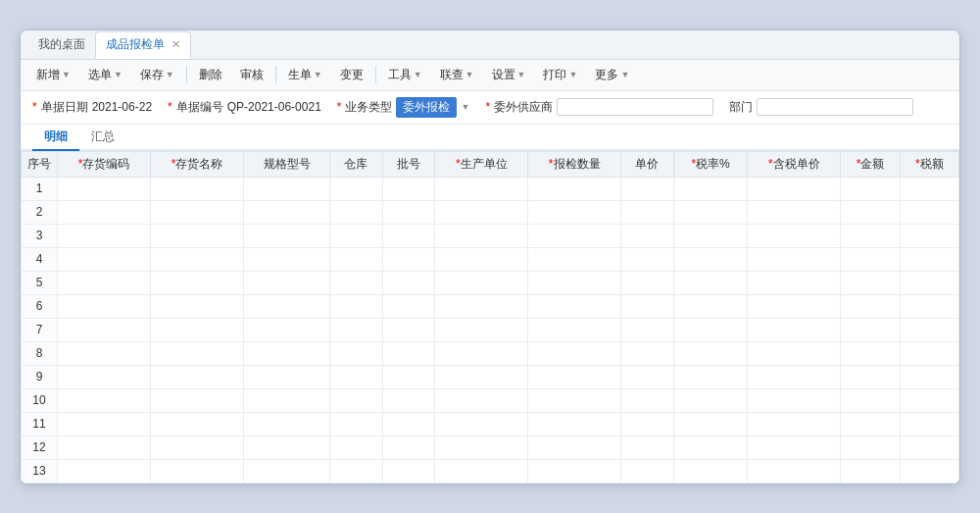 The image size is (980, 513). Describe the element at coordinates (53, 75) in the screenshot. I see `btn-add: 新增 ▼` at that location.